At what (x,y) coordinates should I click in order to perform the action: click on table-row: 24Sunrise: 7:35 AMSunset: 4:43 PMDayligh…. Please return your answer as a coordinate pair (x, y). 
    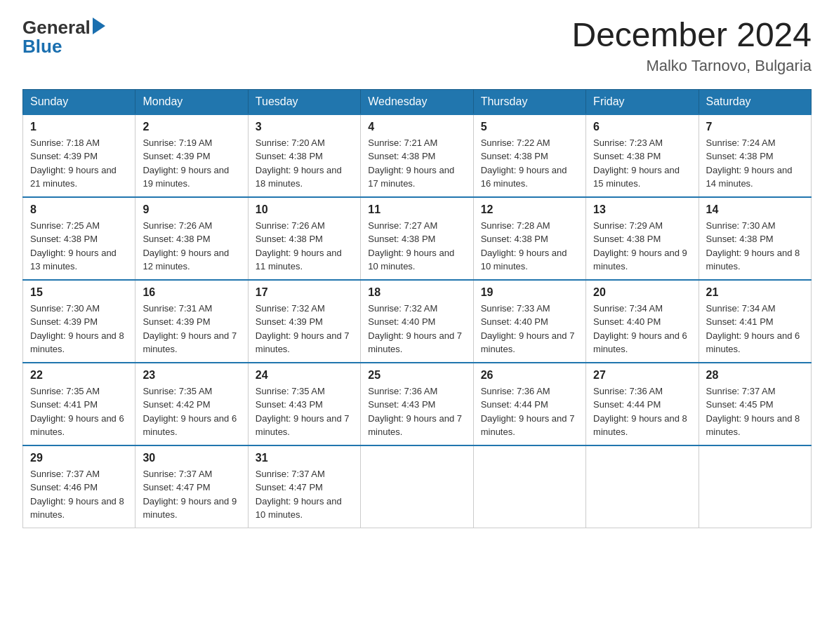
    Looking at the image, I should click on (304, 404).